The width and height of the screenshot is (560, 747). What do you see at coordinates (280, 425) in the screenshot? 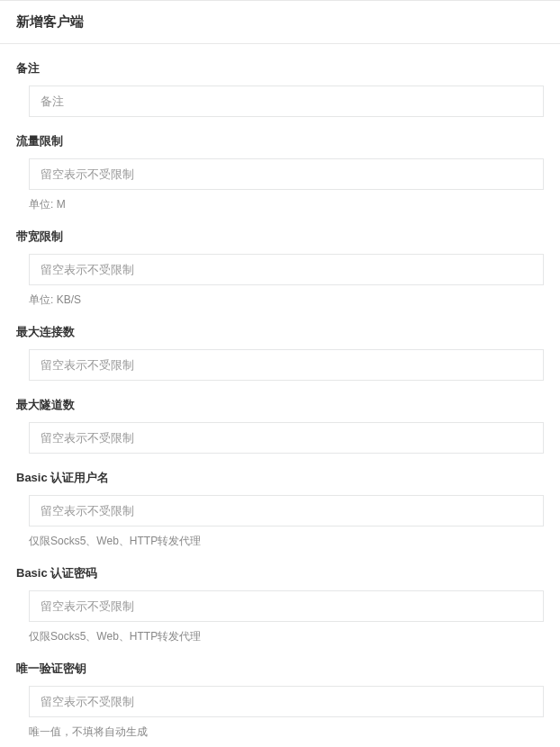
I see `max-tunnel-group: 最大隧道数` at bounding box center [280, 425].